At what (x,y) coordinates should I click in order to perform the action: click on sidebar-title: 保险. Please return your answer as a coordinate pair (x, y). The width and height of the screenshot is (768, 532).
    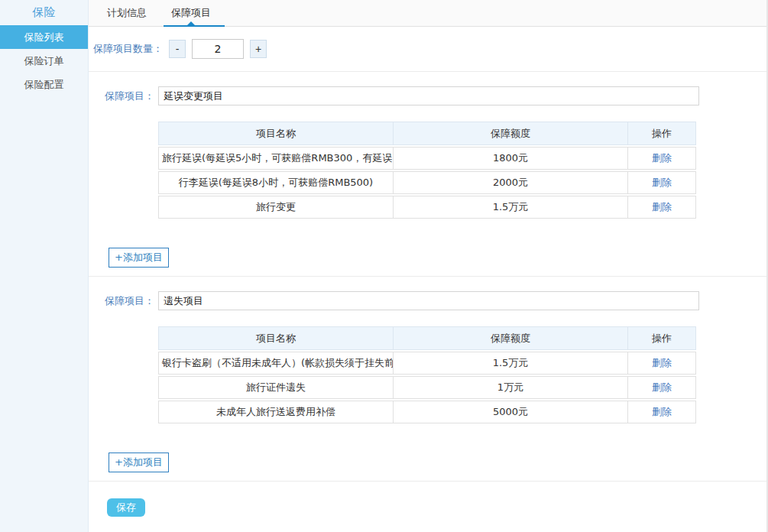
    Looking at the image, I should click on (44, 12).